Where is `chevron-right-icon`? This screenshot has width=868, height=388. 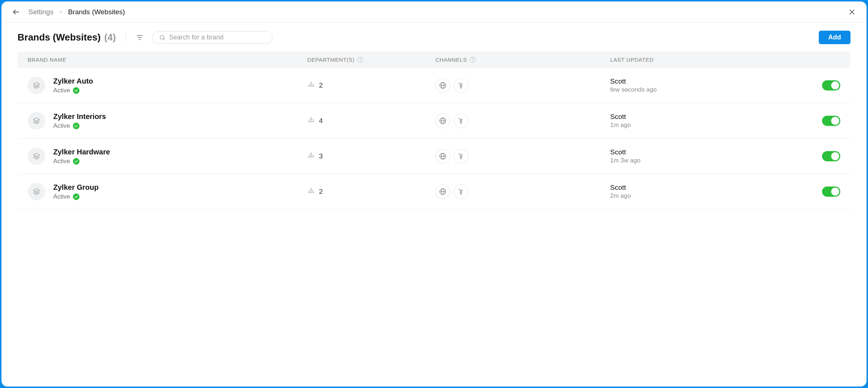
chevron-right-icon is located at coordinates (61, 12).